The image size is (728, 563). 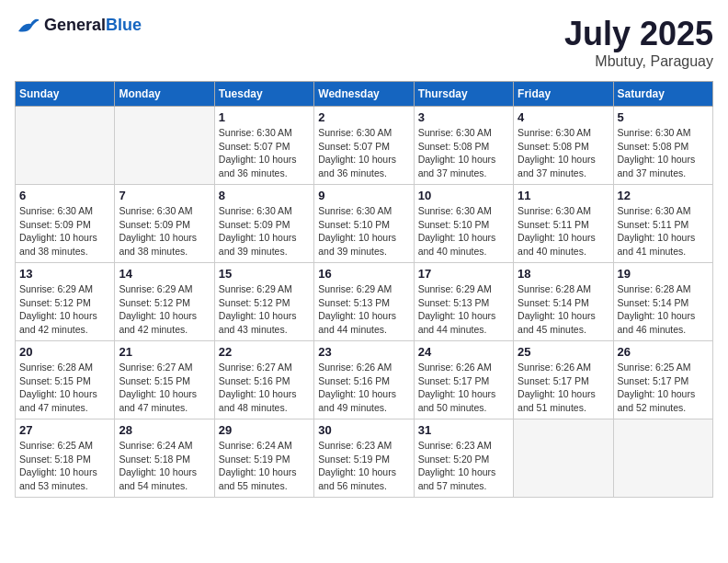 What do you see at coordinates (165, 94) in the screenshot?
I see `weekday-header-monday: Monday` at bounding box center [165, 94].